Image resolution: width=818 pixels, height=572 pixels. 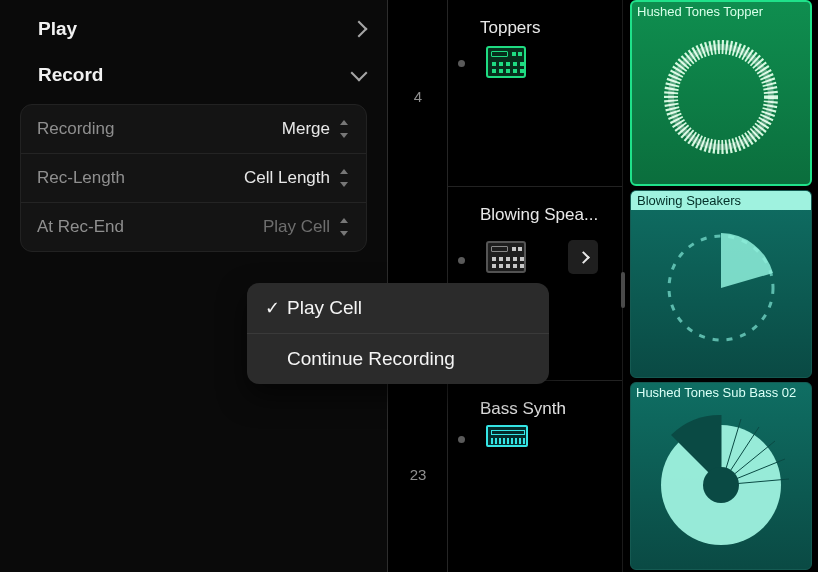 What do you see at coordinates (371, 359) in the screenshot?
I see `popup-item-label: Continue Recording` at bounding box center [371, 359].